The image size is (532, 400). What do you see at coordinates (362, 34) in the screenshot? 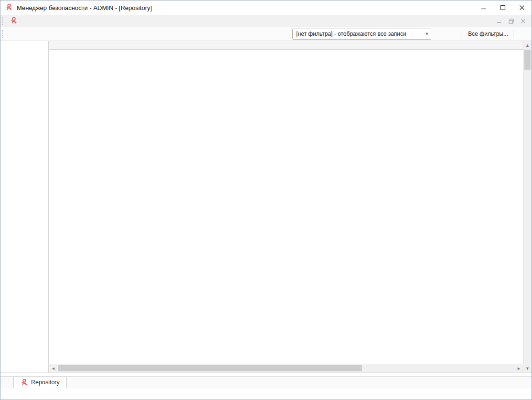
I see `filter-combobox: [нет фильтра] - отображаются все записи …` at bounding box center [362, 34].